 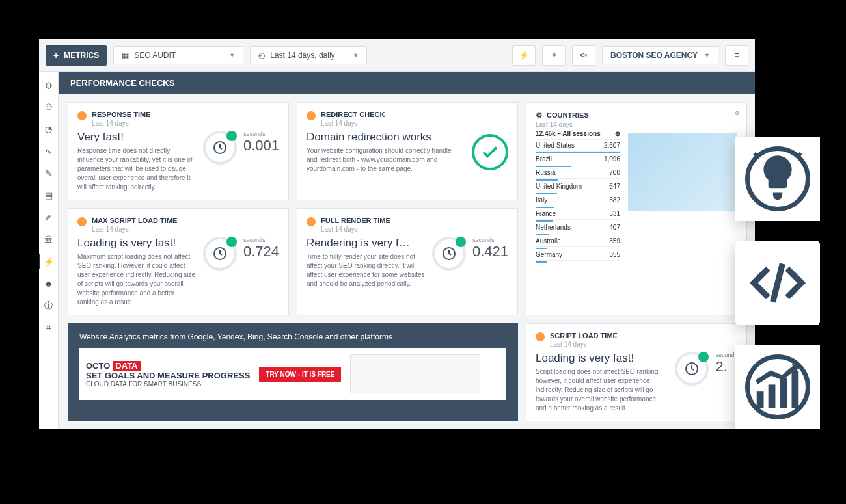 What do you see at coordinates (524, 55) in the screenshot?
I see `plug-button: ⚡` at bounding box center [524, 55].